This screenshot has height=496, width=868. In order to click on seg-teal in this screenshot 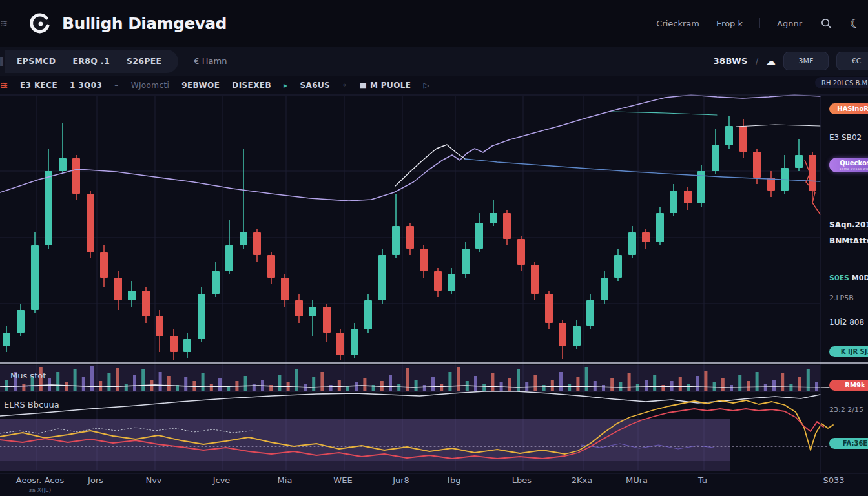, I will do `click(665, 114)`.